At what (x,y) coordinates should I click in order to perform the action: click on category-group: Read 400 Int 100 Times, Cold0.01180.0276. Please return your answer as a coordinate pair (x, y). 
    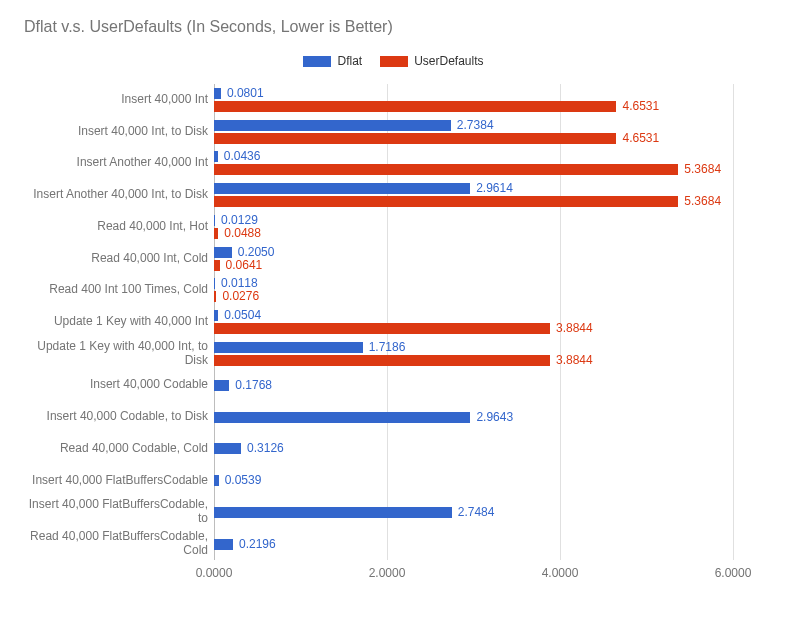
    Looking at the image, I should click on (474, 290).